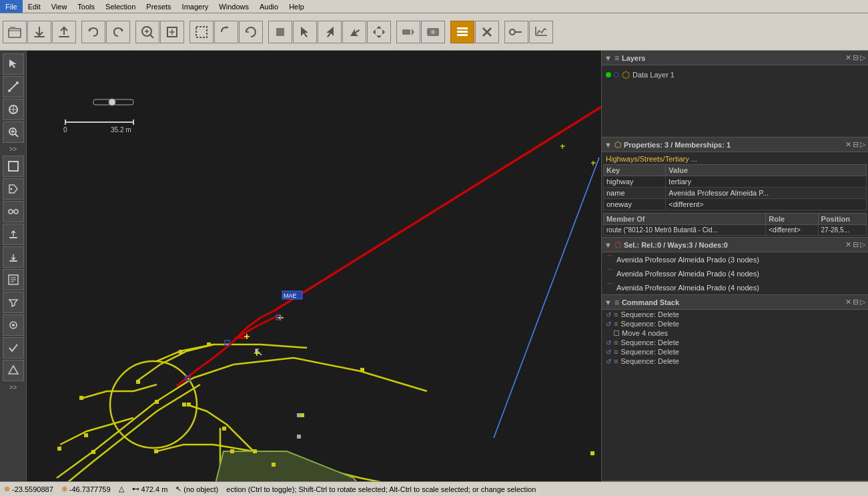 The height and width of the screenshot is (496, 868). Describe the element at coordinates (159, 7) in the screenshot. I see `menu-presets: Presets` at that location.